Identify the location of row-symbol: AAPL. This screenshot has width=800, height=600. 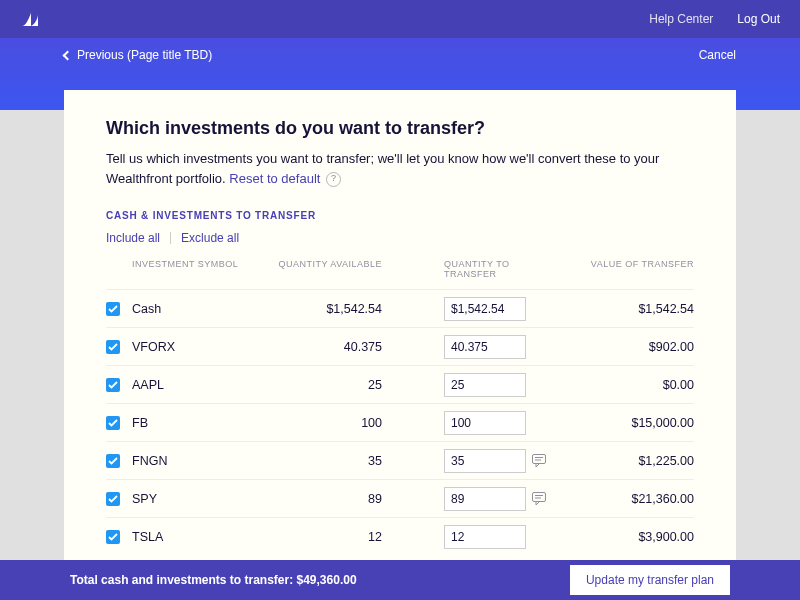
(202, 385).